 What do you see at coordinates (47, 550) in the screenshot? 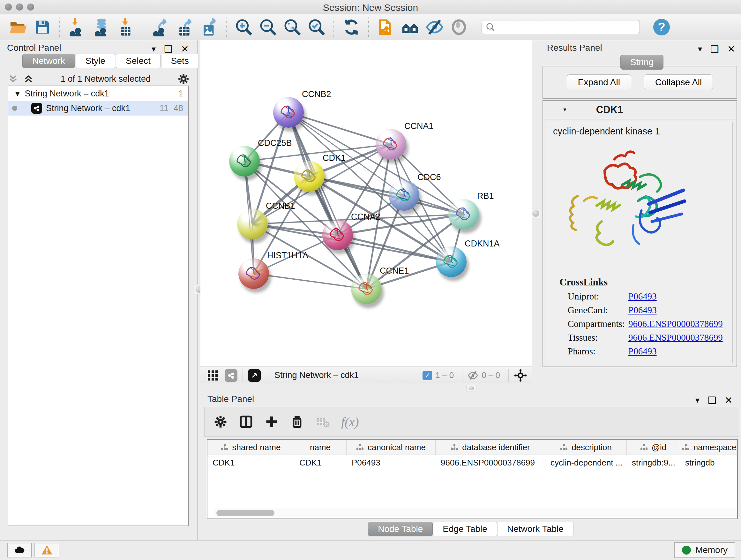
I see `warning-status-button` at bounding box center [47, 550].